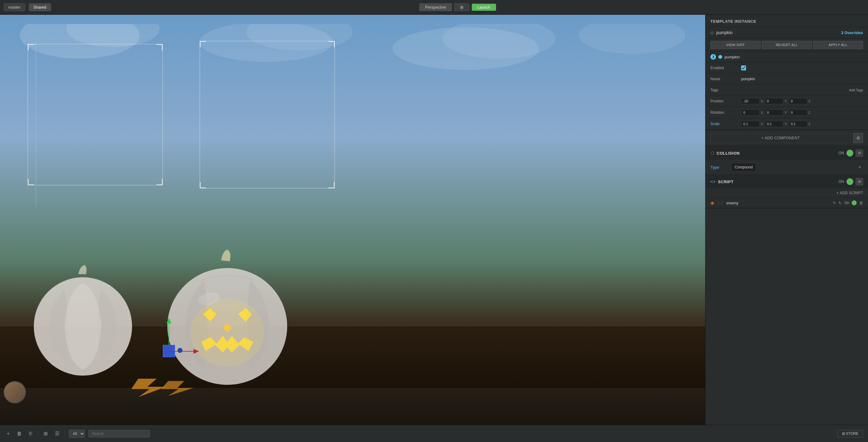  I want to click on user-avatar, so click(15, 392).